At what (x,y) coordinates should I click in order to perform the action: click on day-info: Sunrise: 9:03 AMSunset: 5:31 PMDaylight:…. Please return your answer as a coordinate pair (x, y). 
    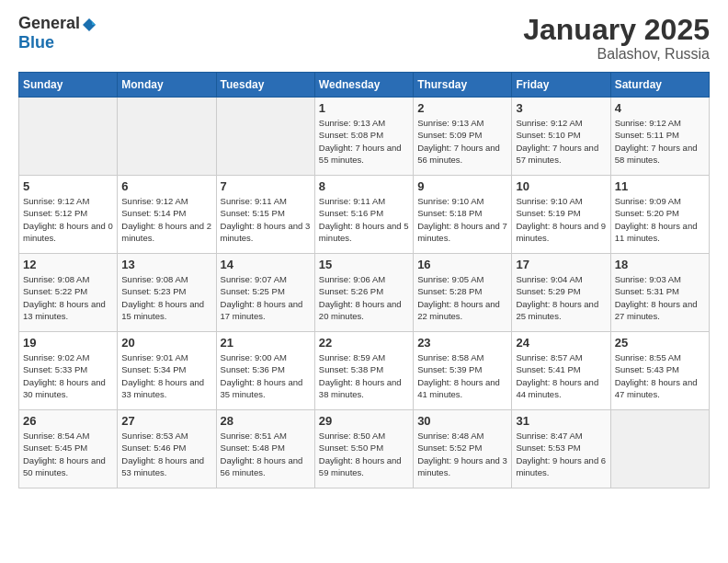
    Looking at the image, I should click on (660, 298).